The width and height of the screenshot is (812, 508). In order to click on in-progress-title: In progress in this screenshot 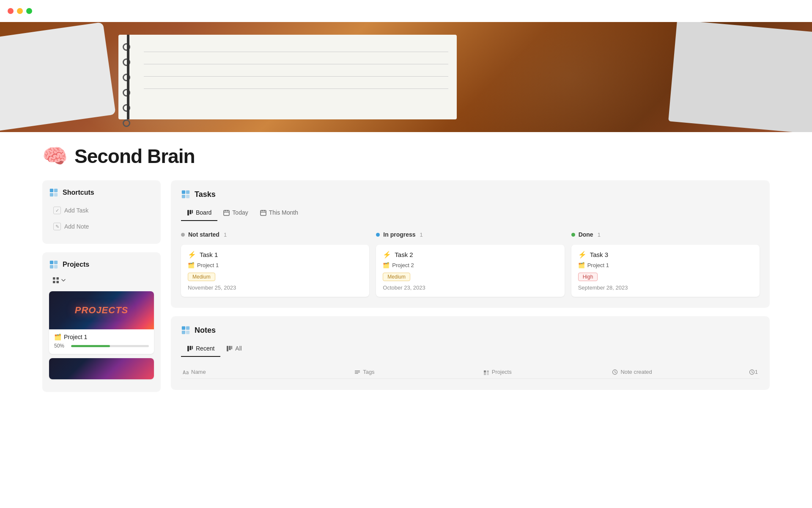, I will do `click(399, 235)`.